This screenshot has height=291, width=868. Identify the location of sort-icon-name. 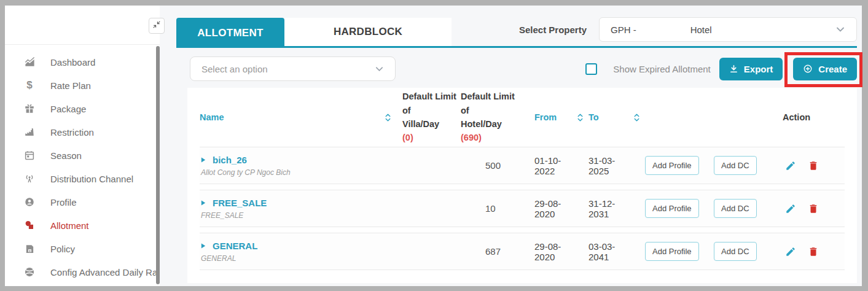
(393, 118).